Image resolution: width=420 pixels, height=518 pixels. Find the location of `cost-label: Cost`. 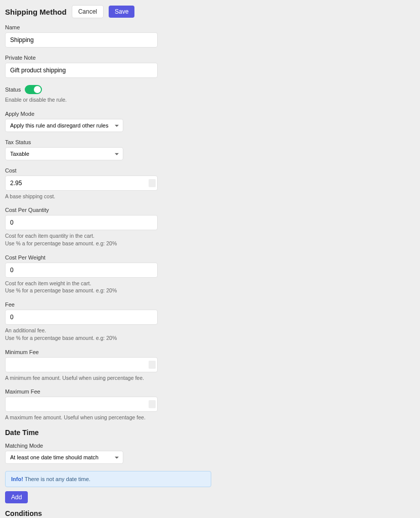

cost-label: Cost is located at coordinates (210, 170).